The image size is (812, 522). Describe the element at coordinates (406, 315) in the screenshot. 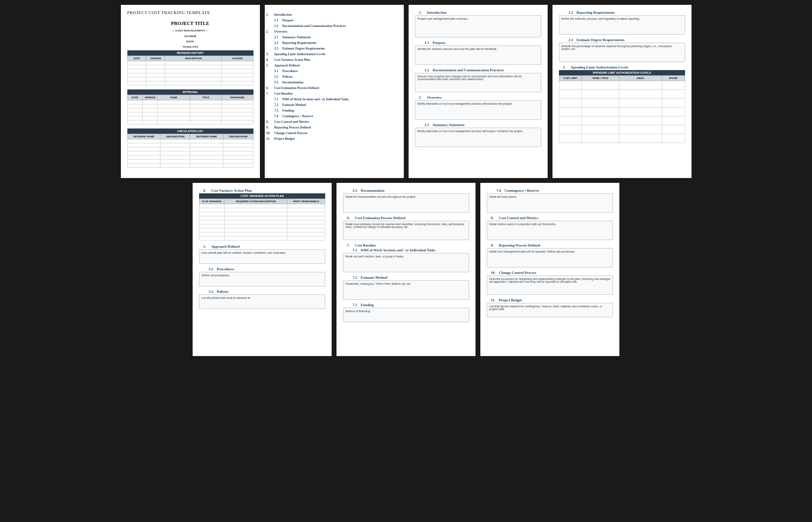

I see `section-box: Method of financing.` at that location.